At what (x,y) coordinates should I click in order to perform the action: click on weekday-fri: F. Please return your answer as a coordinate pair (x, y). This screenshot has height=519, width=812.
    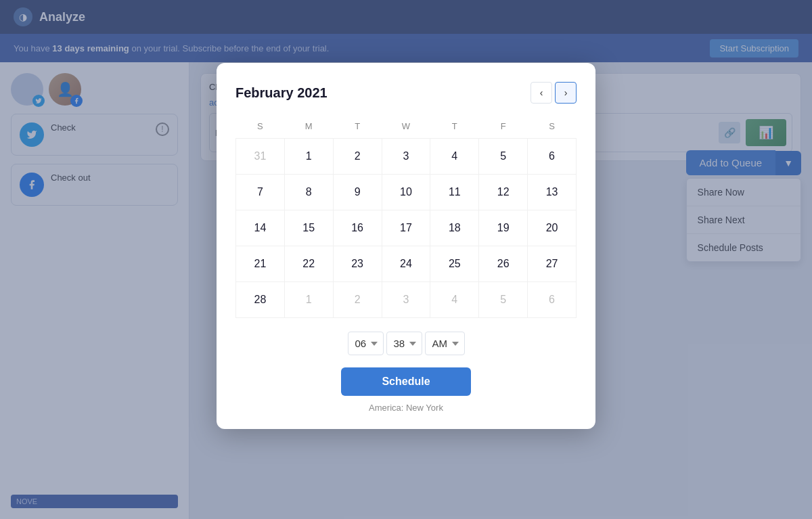
    Looking at the image, I should click on (503, 128).